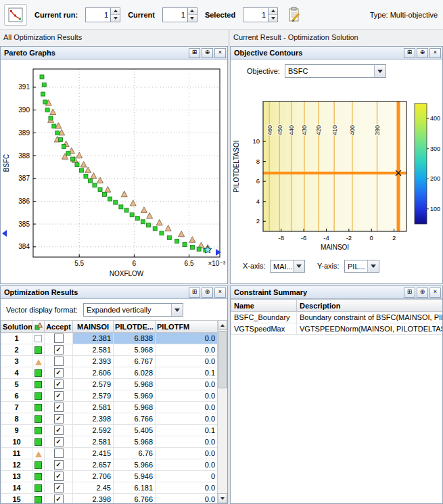 This screenshot has width=443, height=504. I want to click on value-cell: 2.592, so click(93, 430).